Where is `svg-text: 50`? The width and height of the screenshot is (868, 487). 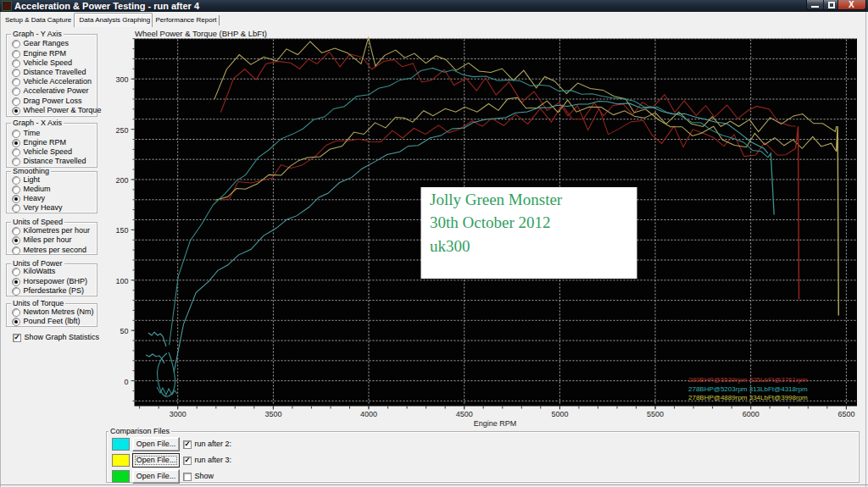
svg-text: 50 is located at coordinates (124, 331).